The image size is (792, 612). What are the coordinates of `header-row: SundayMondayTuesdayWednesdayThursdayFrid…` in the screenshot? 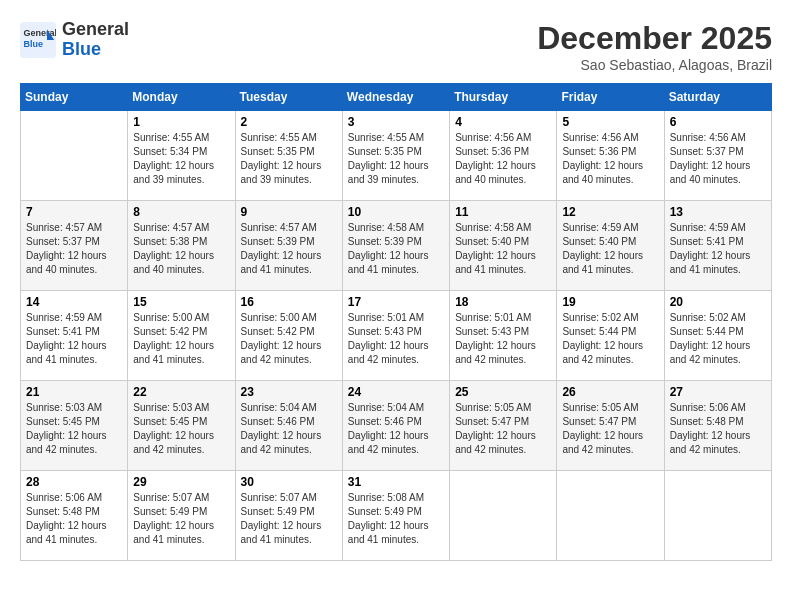 It's located at (396, 98).